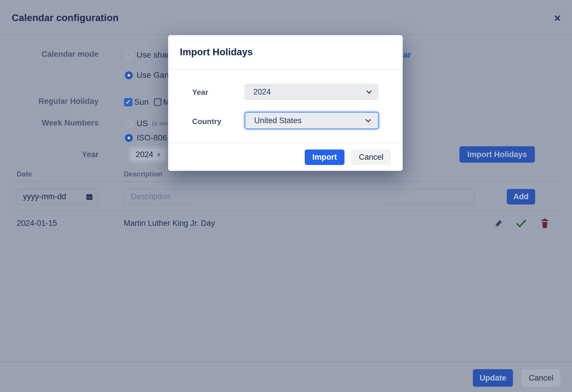  I want to click on year-tag-value: 2024, so click(144, 154).